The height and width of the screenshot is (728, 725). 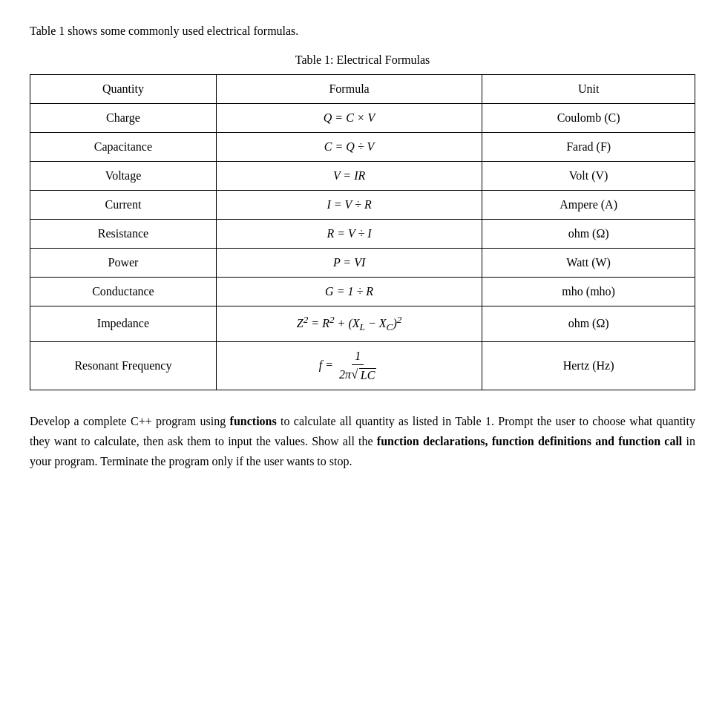 What do you see at coordinates (363, 119) in the screenshot?
I see `table-row: Charge Q = C × V Coulomb (C)` at bounding box center [363, 119].